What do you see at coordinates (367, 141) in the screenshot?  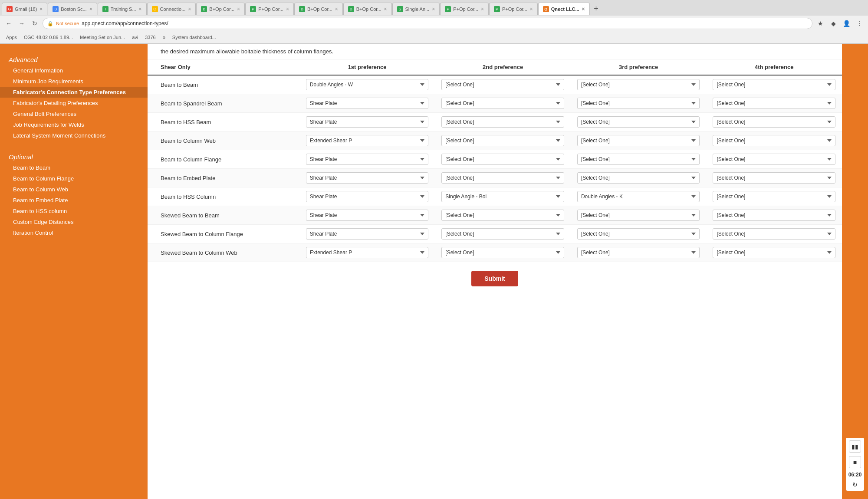 I see `pref-select-3-0: Extended Shear P[Select One]Shear PlateD…` at bounding box center [367, 141].